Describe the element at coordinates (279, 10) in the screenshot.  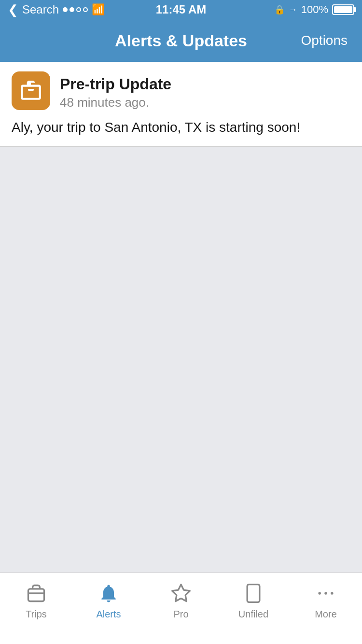
I see `lock-icon: 🔒` at that location.